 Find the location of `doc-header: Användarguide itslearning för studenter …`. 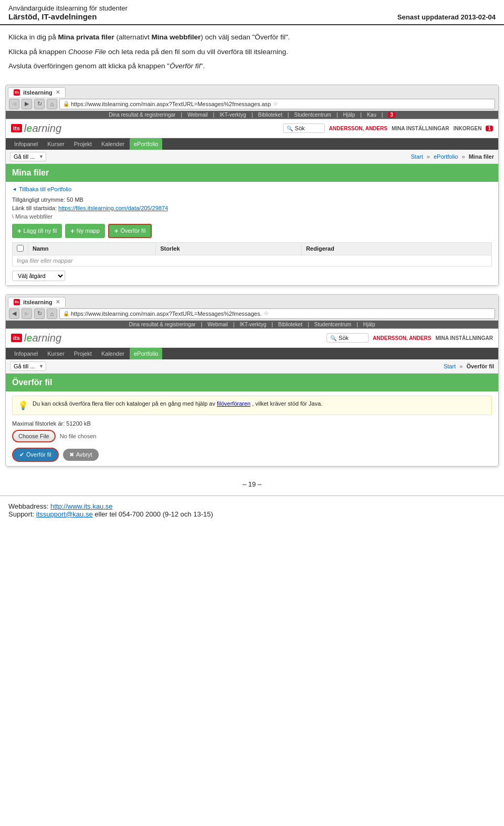

doc-header: Användarguide itslearning för studenter … is located at coordinates (252, 13).